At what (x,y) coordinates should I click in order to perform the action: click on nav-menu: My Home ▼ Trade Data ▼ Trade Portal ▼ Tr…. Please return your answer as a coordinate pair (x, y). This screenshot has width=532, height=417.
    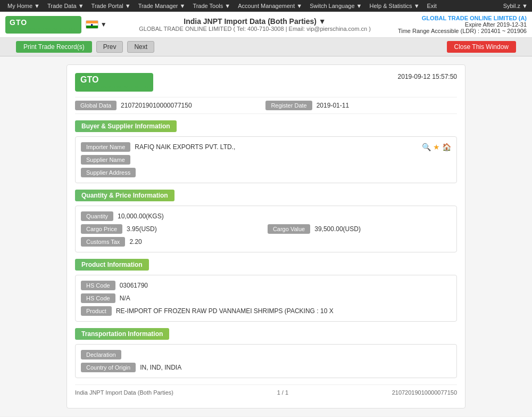
    Looking at the image, I should click on (222, 6).